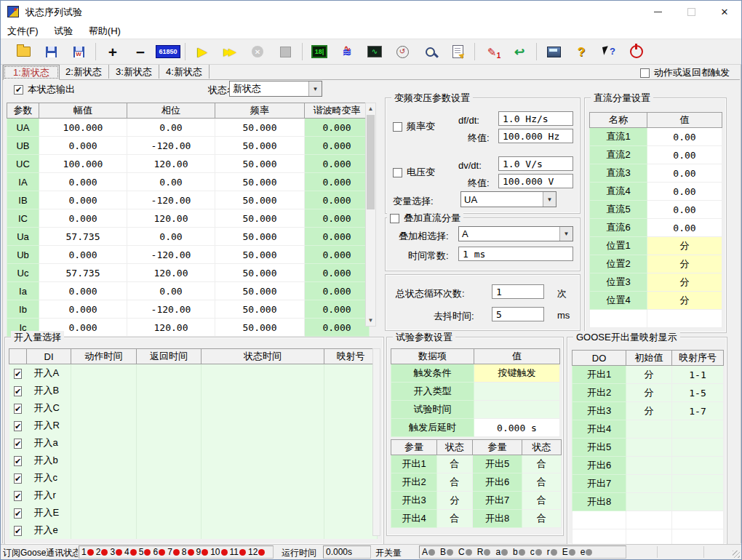  I want to click on fast-run-button: ▶▶, so click(230, 52).